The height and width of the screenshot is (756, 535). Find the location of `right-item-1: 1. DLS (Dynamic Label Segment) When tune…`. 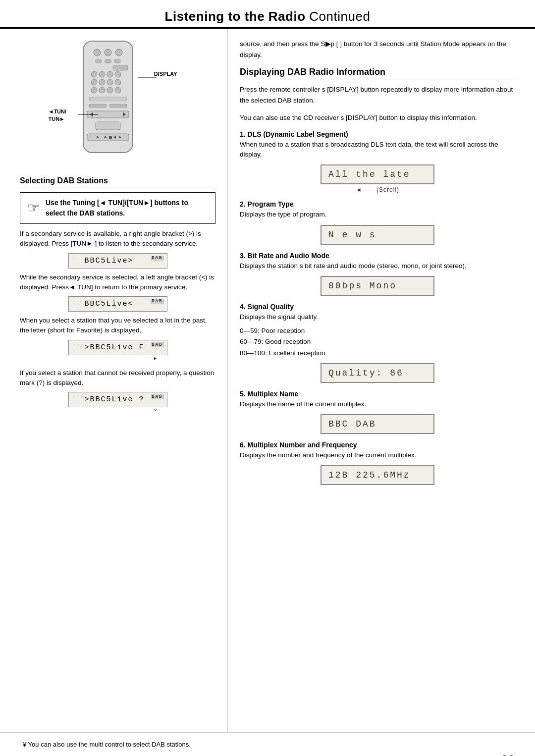

right-item-1: 1. DLS (Dynamic Label Segment) When tune… is located at coordinates (377, 162).